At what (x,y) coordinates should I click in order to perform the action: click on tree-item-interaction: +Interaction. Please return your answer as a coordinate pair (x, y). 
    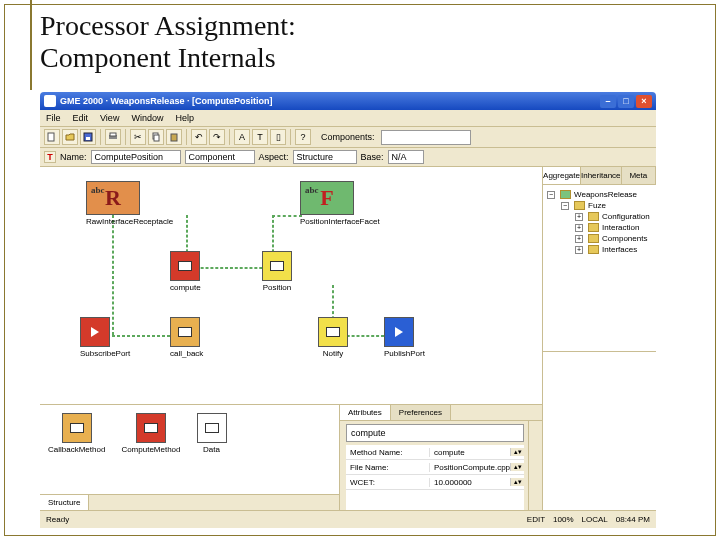
    Looking at the image, I should click on (614, 228).